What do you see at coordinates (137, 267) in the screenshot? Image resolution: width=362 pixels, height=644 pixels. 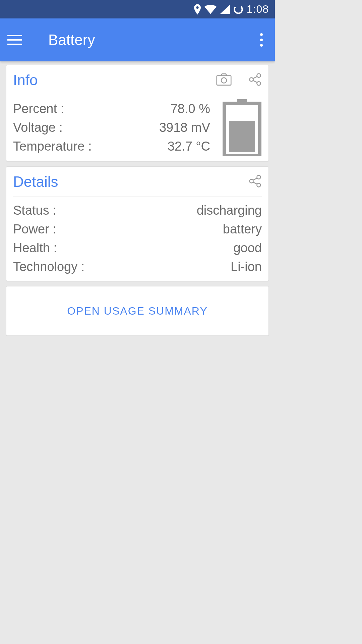 I see `details-row-technology: Technology : Li-ion` at bounding box center [137, 267].